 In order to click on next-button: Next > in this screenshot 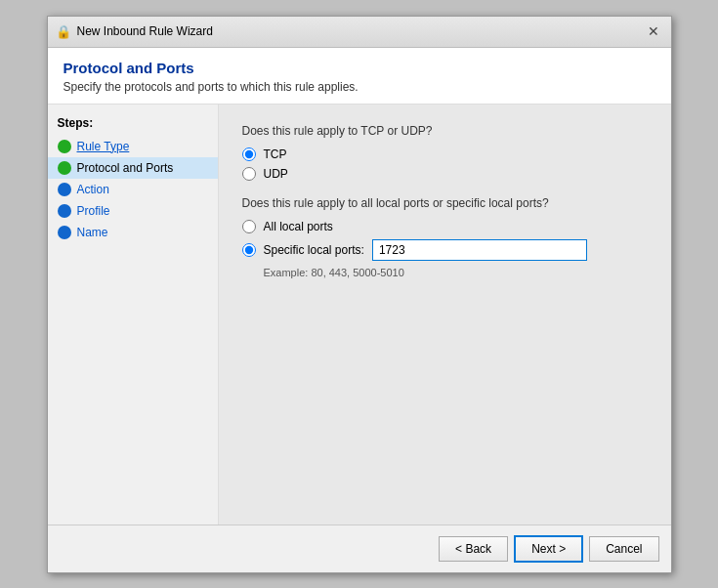, I will do `click(549, 549)`.